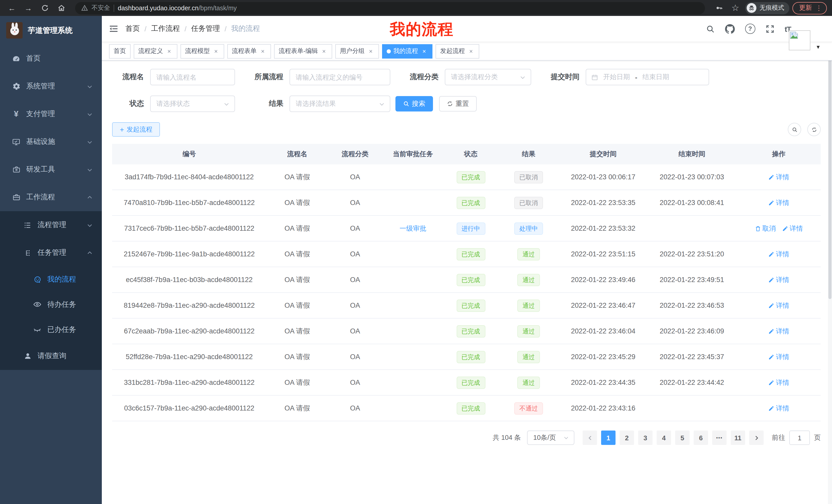 This screenshot has height=504, width=832. I want to click on sidebar-item-label: 我的流程, so click(70, 279).